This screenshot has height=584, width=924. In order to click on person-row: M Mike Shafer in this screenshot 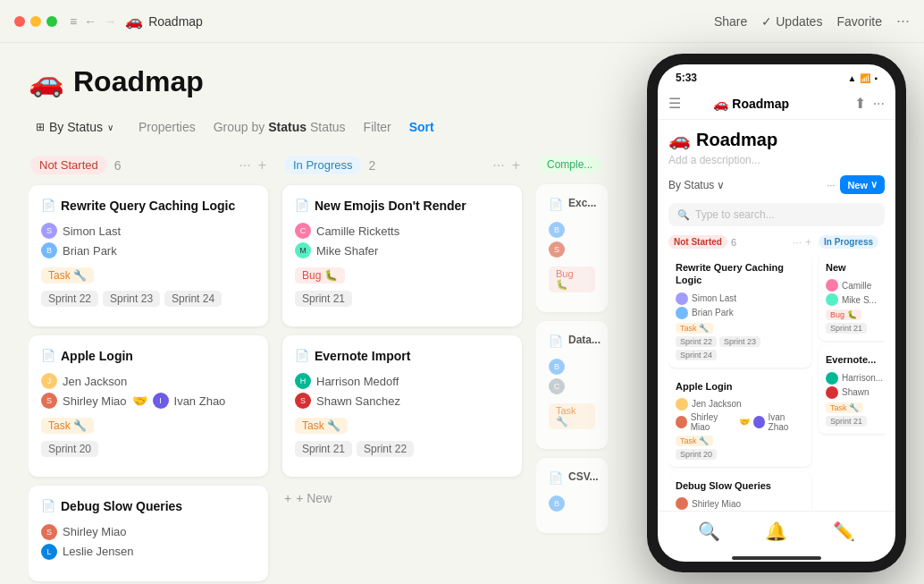, I will do `click(402, 250)`.